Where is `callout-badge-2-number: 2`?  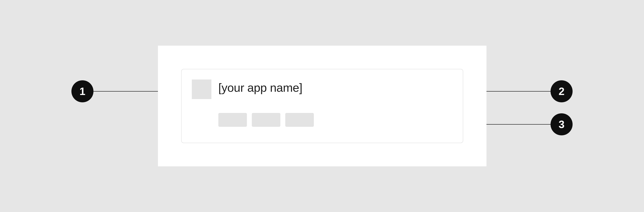 callout-badge-2-number: 2 is located at coordinates (562, 91).